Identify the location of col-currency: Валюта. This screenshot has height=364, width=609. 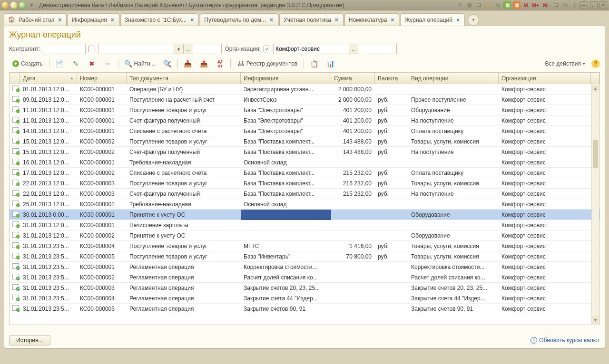
(392, 78).